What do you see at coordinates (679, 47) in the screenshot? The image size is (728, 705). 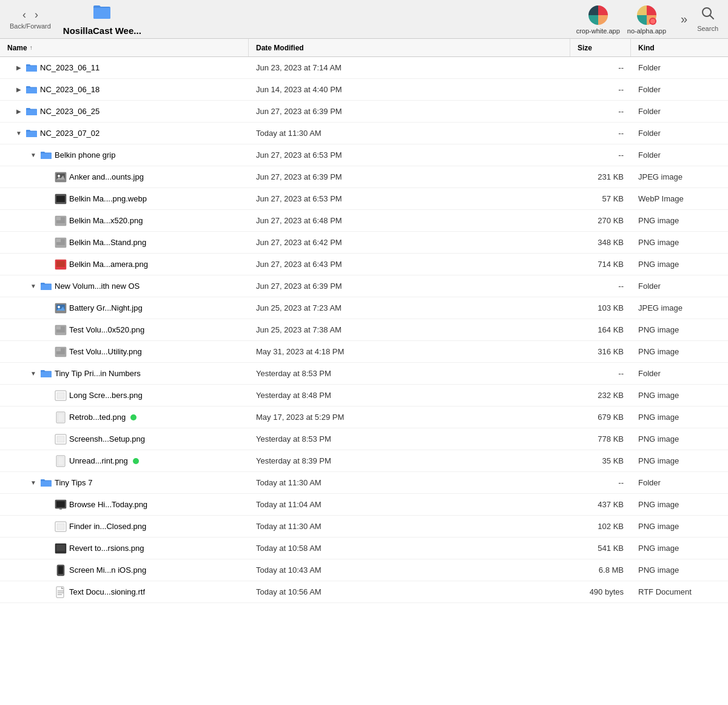 I see `col-header-kind: Kind` at bounding box center [679, 47].